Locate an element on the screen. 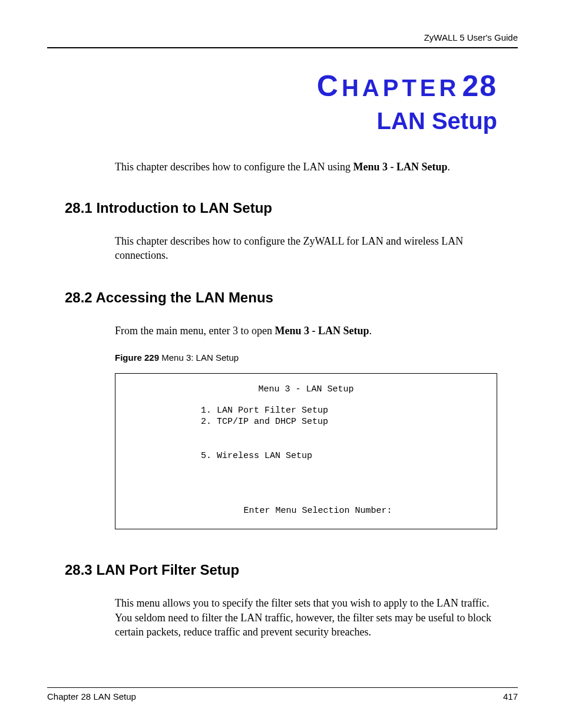 The height and width of the screenshot is (728, 562). footer-rule is located at coordinates (283, 687).